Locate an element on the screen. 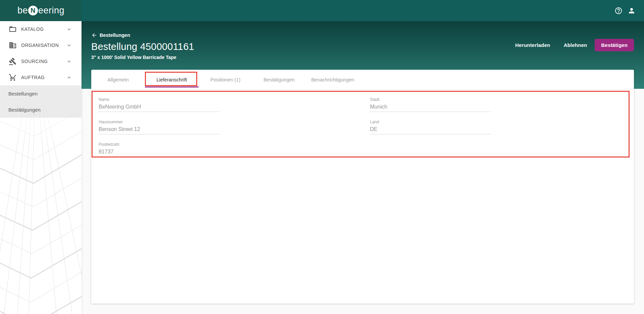  field-hausnummer: Hausnummer Benson Street 12 is located at coordinates (159, 127).